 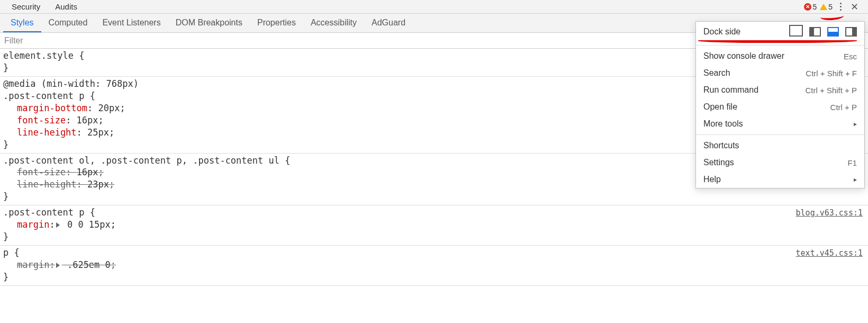 What do you see at coordinates (810, 7) in the screenshot?
I see `error-count-badge: 5` at bounding box center [810, 7].